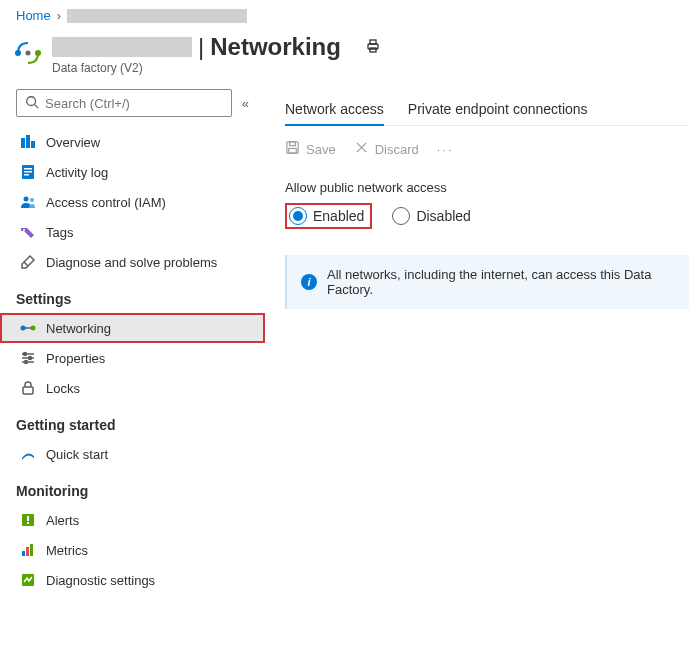 This screenshot has height=658, width=697. I want to click on nav-label: Activity log, so click(77, 172).